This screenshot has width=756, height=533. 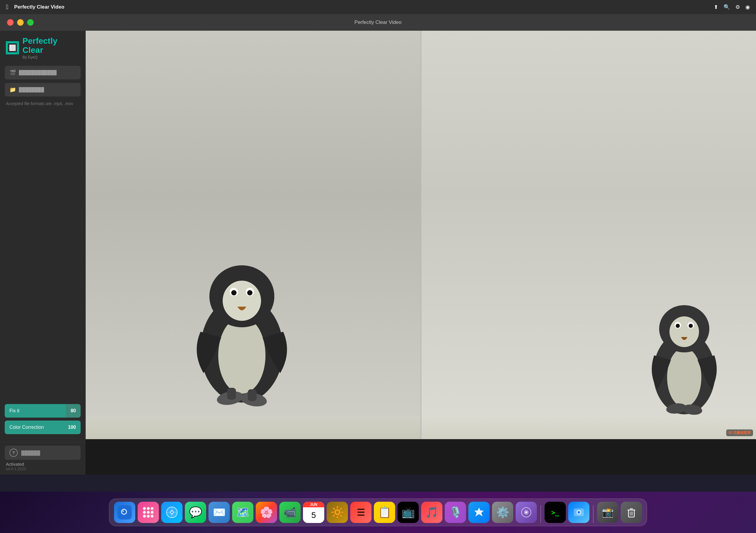 What do you see at coordinates (13, 48) in the screenshot?
I see `logo-icon` at bounding box center [13, 48].